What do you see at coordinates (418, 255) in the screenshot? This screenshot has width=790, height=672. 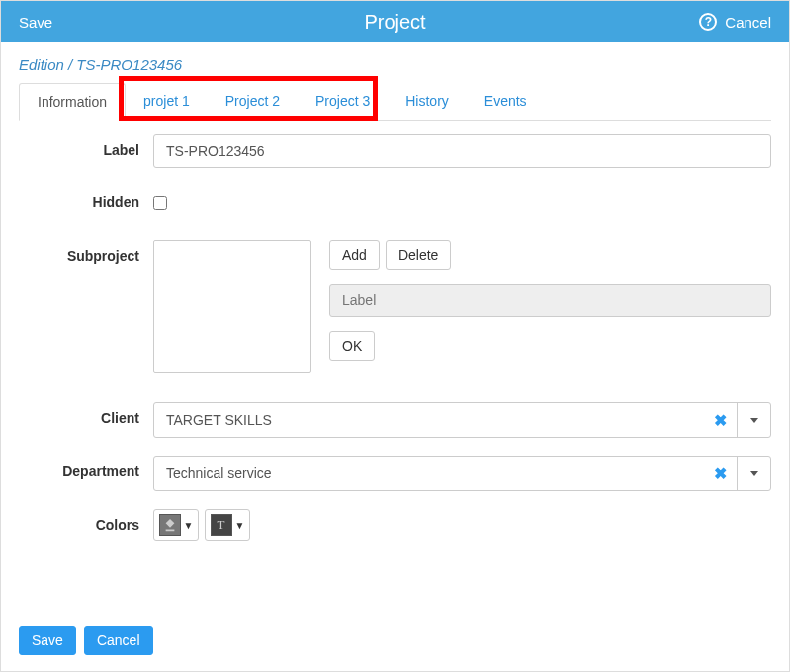 I see `delete-button: Delete` at bounding box center [418, 255].